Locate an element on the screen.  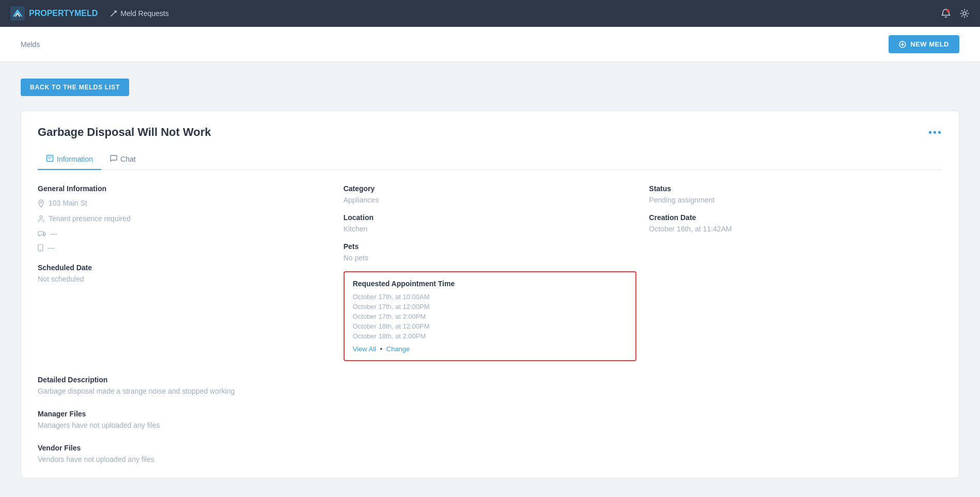
appointment-time-2: October 17th, at 12:00PM is located at coordinates (490, 307).